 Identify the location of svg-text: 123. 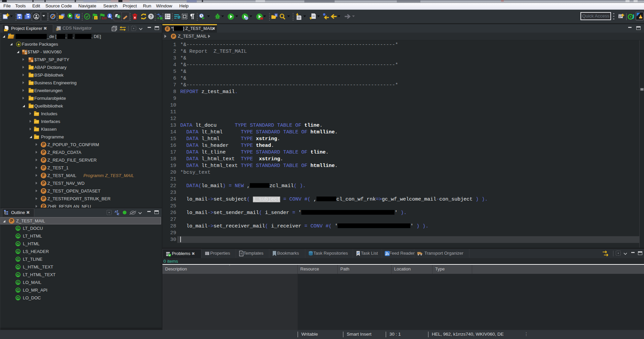
(104, 18).